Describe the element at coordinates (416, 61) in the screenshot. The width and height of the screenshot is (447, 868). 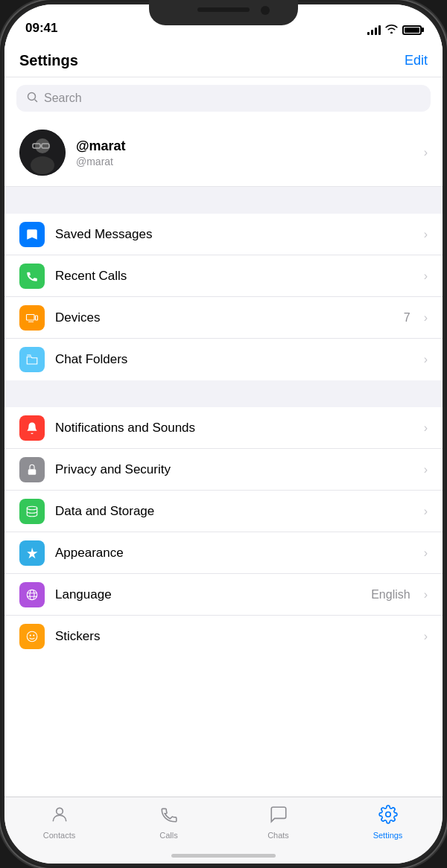
I see `edit-button: Edit` at that location.